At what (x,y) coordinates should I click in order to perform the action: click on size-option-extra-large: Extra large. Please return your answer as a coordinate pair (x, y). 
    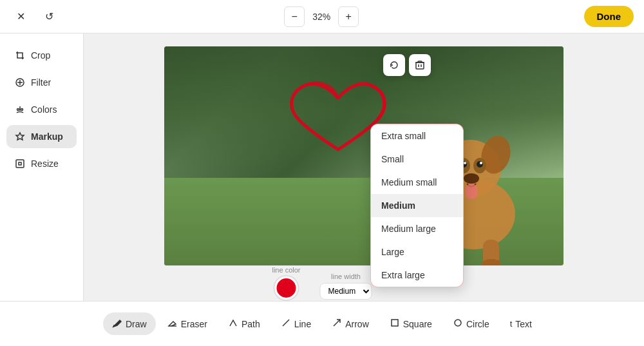
    Looking at the image, I should click on (417, 275).